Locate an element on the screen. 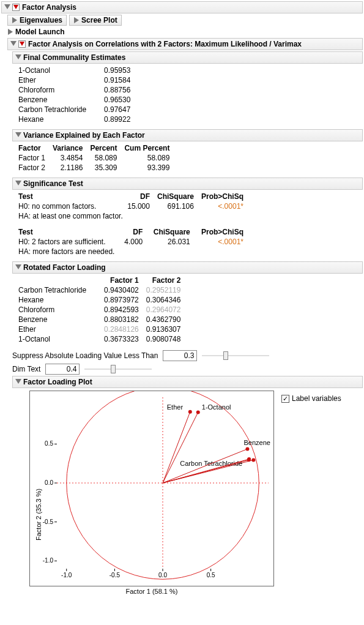 The image size is (364, 625). tab-eigenvalues: Eigenvalues is located at coordinates (37, 20).